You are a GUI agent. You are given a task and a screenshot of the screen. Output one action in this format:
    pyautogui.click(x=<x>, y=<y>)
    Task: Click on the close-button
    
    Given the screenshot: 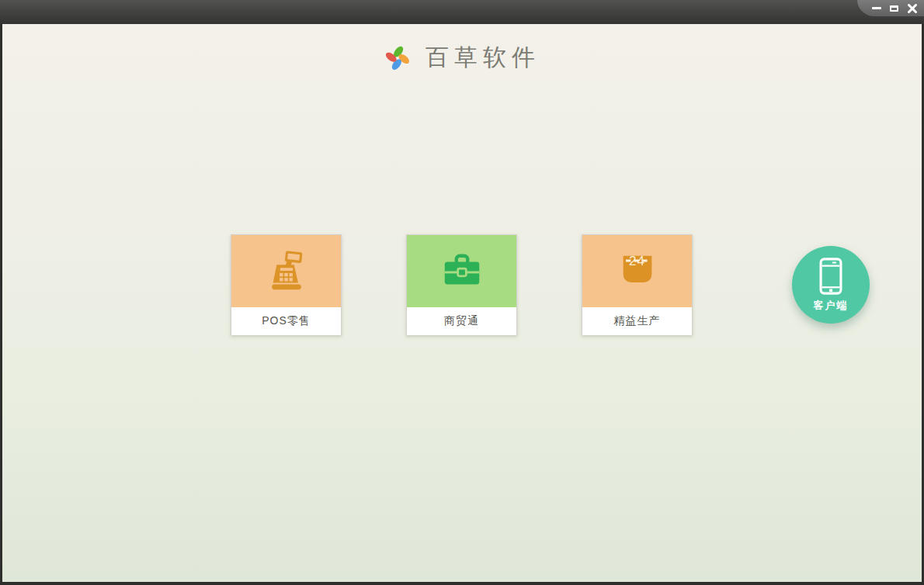 What is the action you would take?
    pyautogui.click(x=912, y=8)
    